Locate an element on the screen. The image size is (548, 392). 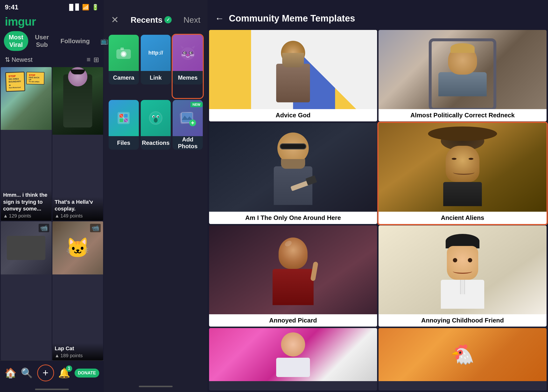
link-icon: http:// is located at coordinates (155, 53).